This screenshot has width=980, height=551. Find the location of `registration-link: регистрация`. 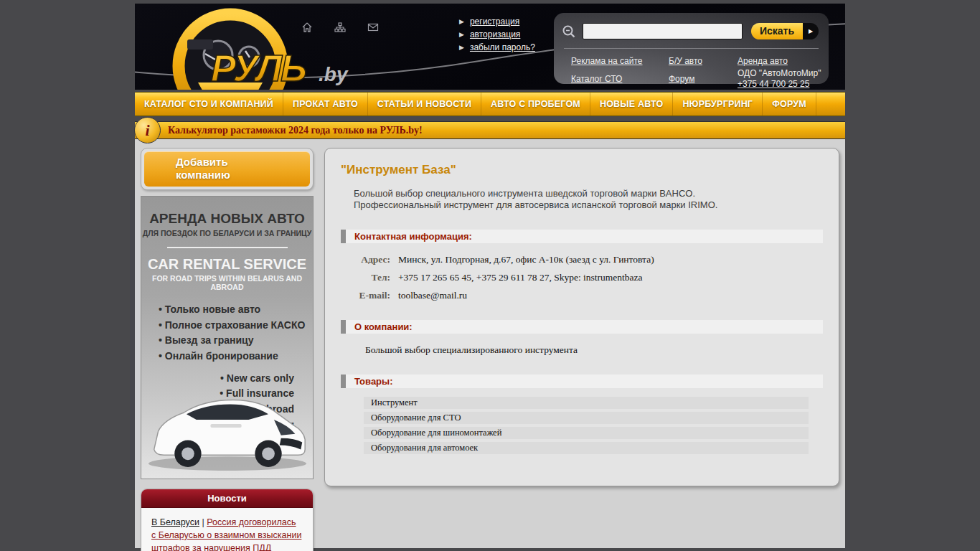

registration-link: регистрация is located at coordinates (495, 22).